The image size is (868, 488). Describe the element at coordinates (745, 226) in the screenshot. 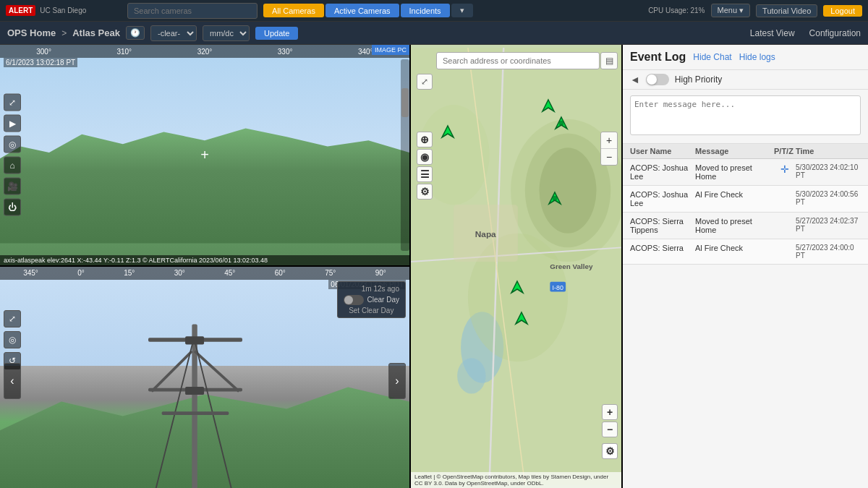

I see `event-entry: ACOPS: Sierra Tippens Moved to preset Ho…` at that location.